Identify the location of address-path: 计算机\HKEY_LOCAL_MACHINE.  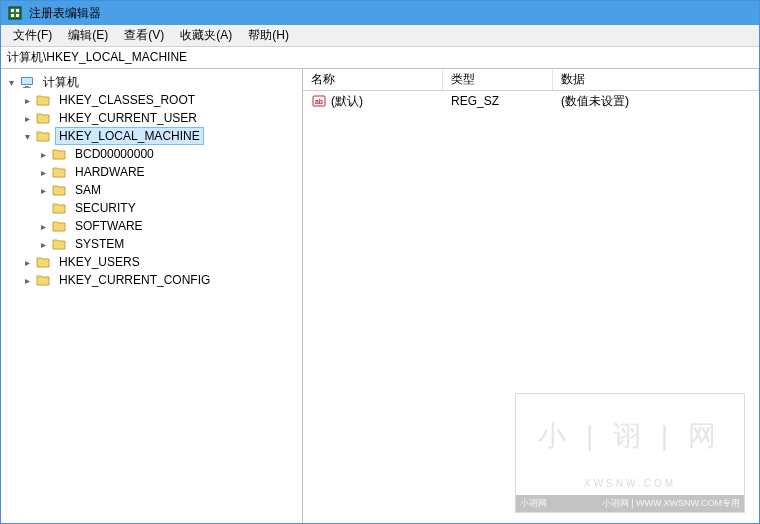
(97, 58).